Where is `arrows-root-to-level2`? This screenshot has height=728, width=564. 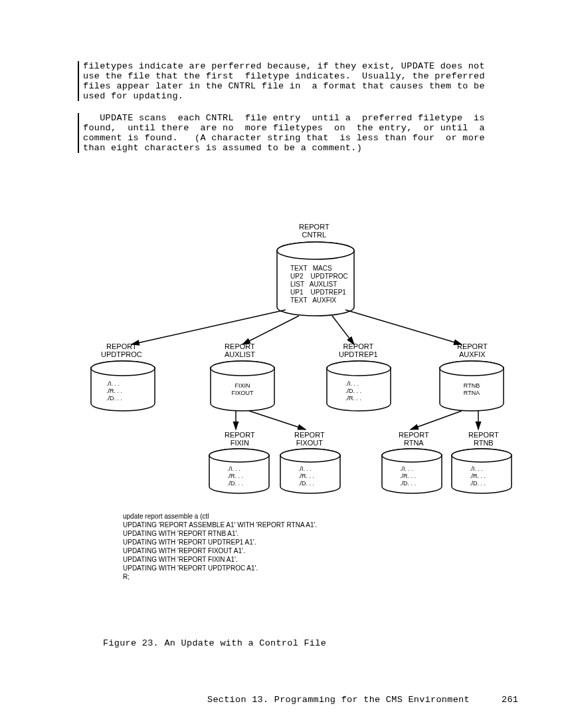
arrows-root-to-level2 is located at coordinates (299, 336).